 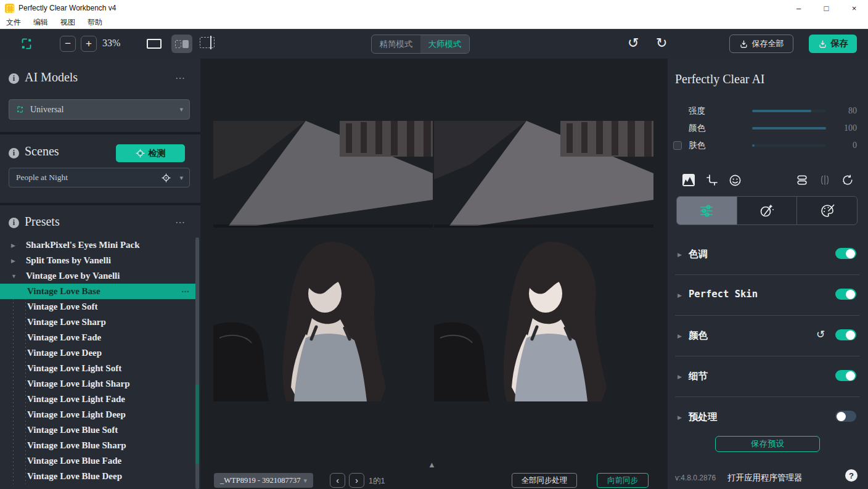 I want to click on preset-group-children: Vintage Love Base ⋯ Vintage Love Soft Vi…, so click(x=98, y=384).